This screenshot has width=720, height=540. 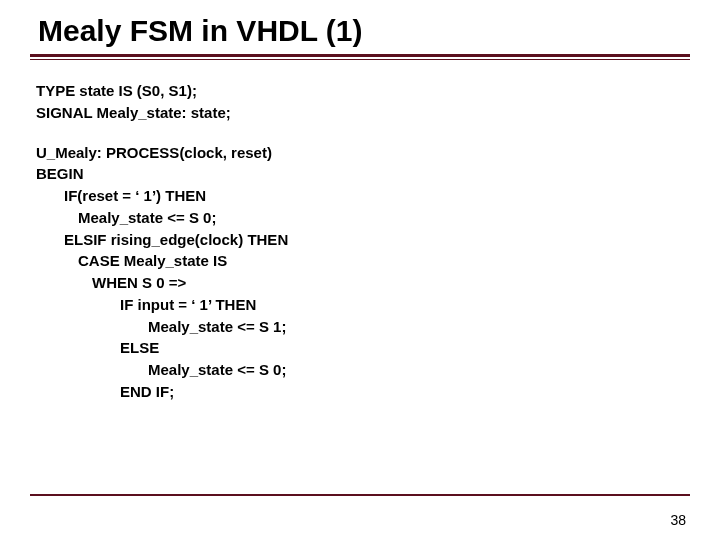 I want to click on page-number: 38, so click(x=678, y=520).